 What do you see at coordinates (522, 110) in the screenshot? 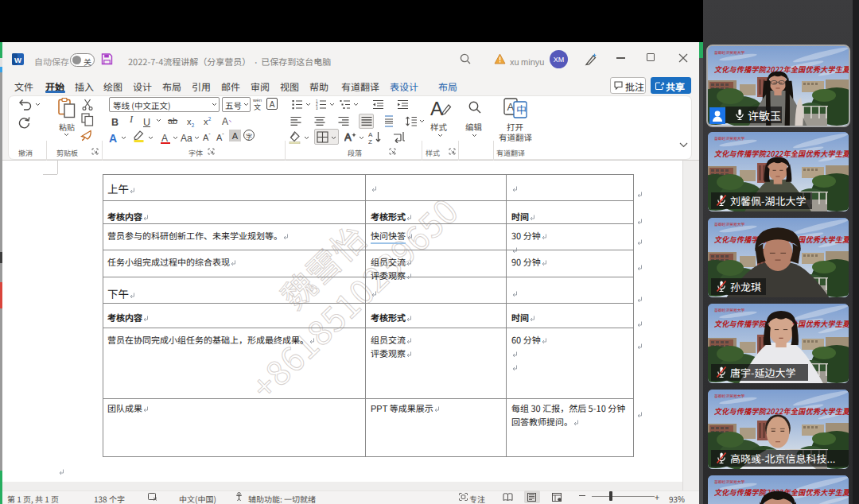
I see `svg-text: 中` at bounding box center [522, 110].